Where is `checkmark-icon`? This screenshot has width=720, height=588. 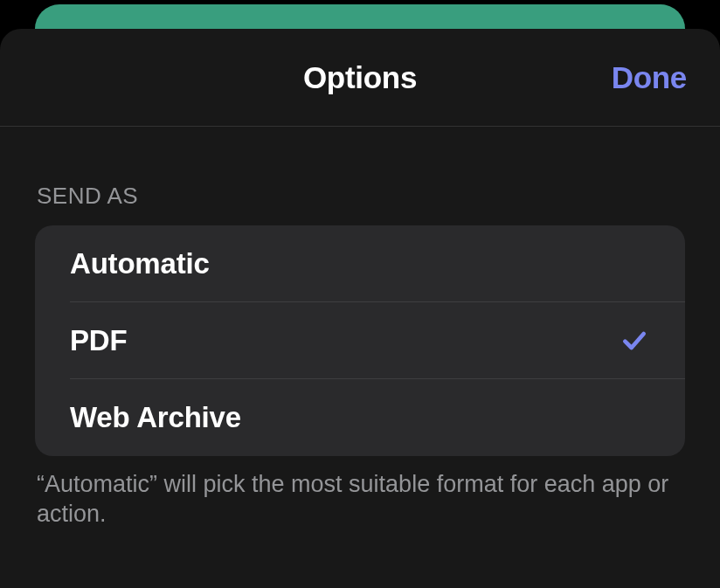
checkmark-icon is located at coordinates (634, 341).